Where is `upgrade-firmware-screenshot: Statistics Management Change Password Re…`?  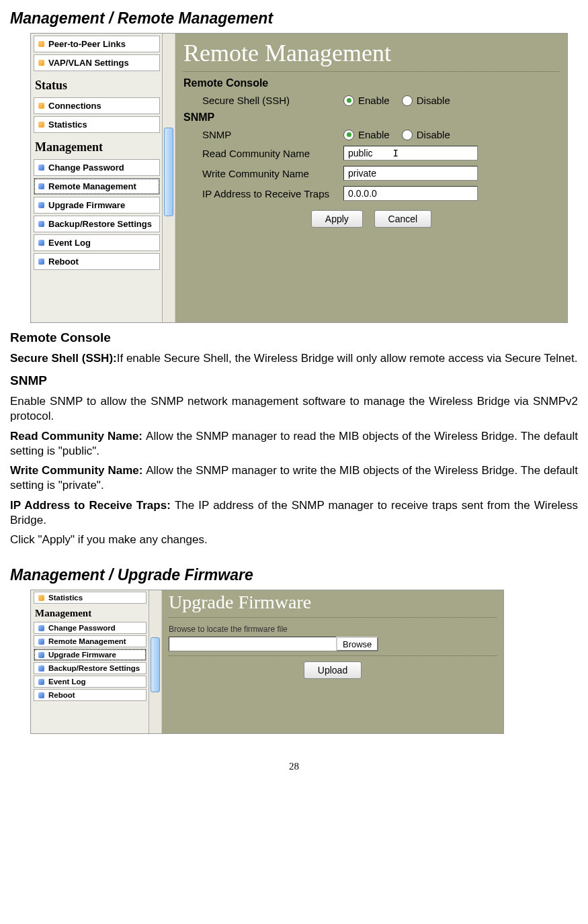 upgrade-firmware-screenshot: Statistics Management Change Password Re… is located at coordinates (267, 662).